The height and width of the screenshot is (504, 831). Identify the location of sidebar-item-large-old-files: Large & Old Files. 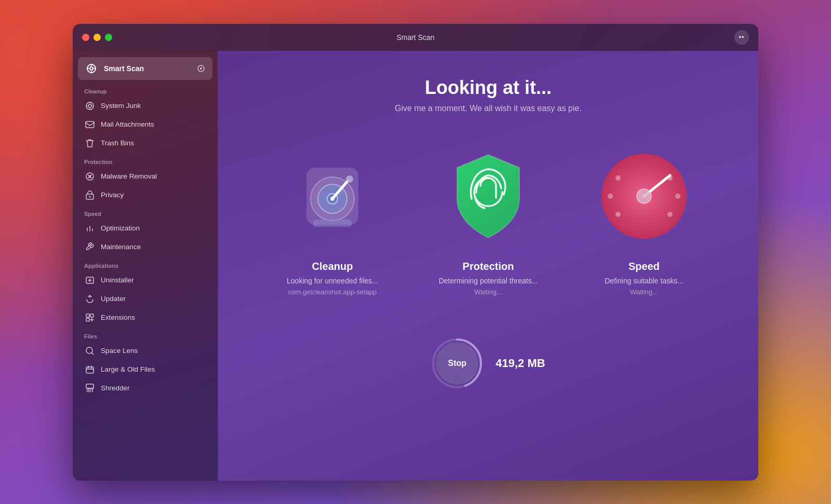
(145, 370).